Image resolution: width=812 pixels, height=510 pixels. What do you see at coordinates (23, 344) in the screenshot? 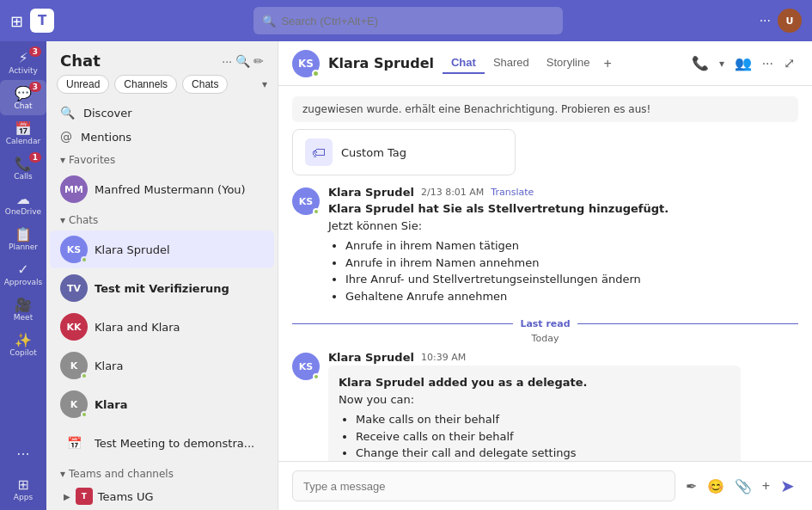
I see `rail-item-copilot: ✨ Copilot` at bounding box center [23, 344].